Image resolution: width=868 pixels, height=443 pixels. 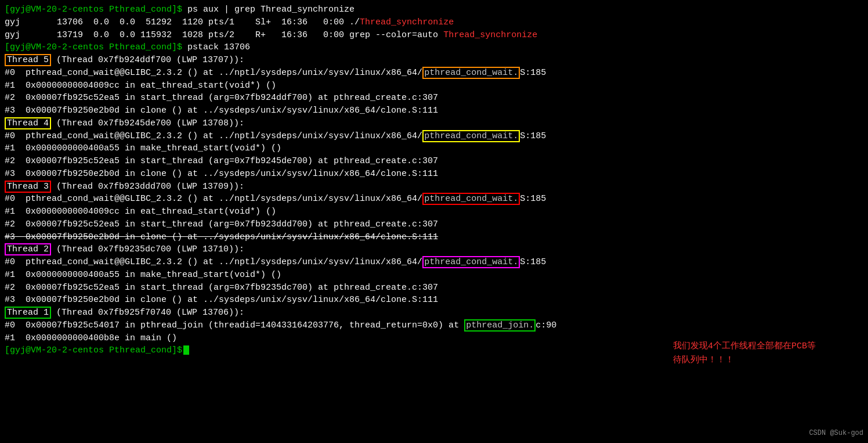 What do you see at coordinates (434, 174) in the screenshot?
I see `line-14: #3 0x00007fb9250e2b0d in clone () at ../…` at bounding box center [434, 174].